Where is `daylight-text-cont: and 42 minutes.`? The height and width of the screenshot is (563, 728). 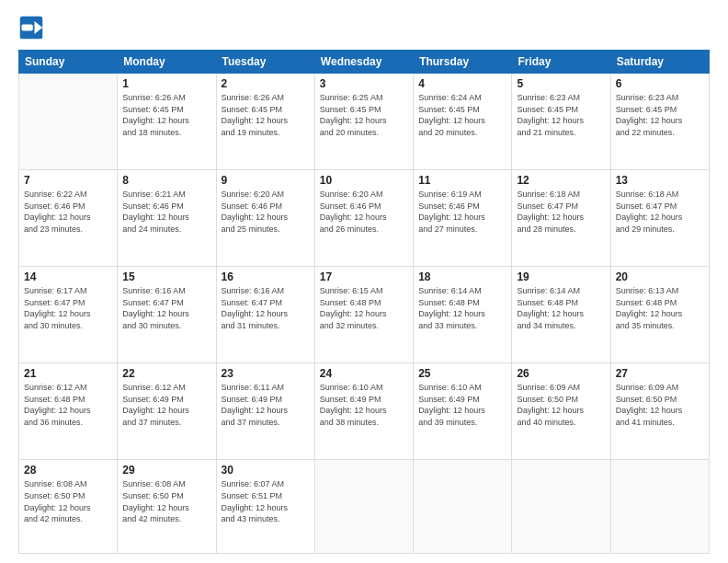
daylight-text-cont: and 42 minutes. is located at coordinates (53, 519).